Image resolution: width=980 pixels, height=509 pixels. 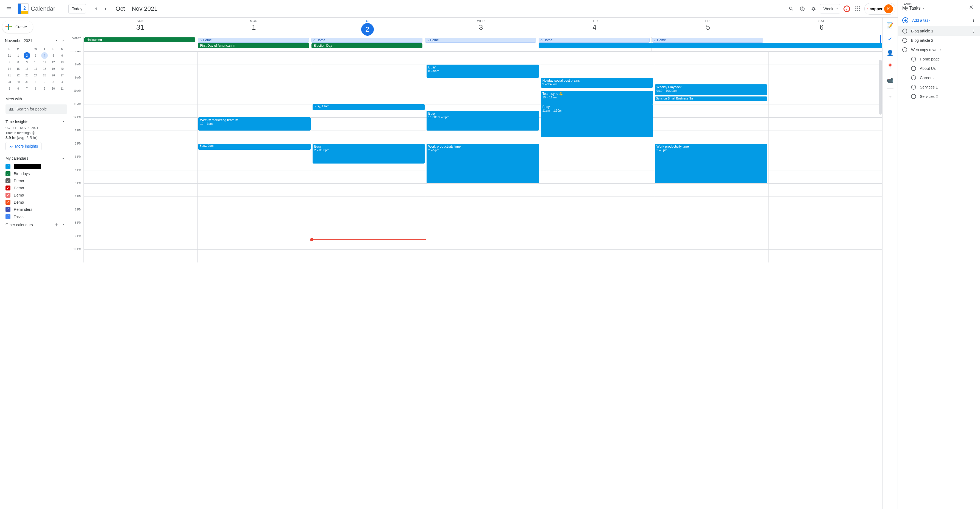 What do you see at coordinates (939, 87) in the screenshot?
I see `task-item: Services 1` at bounding box center [939, 87].